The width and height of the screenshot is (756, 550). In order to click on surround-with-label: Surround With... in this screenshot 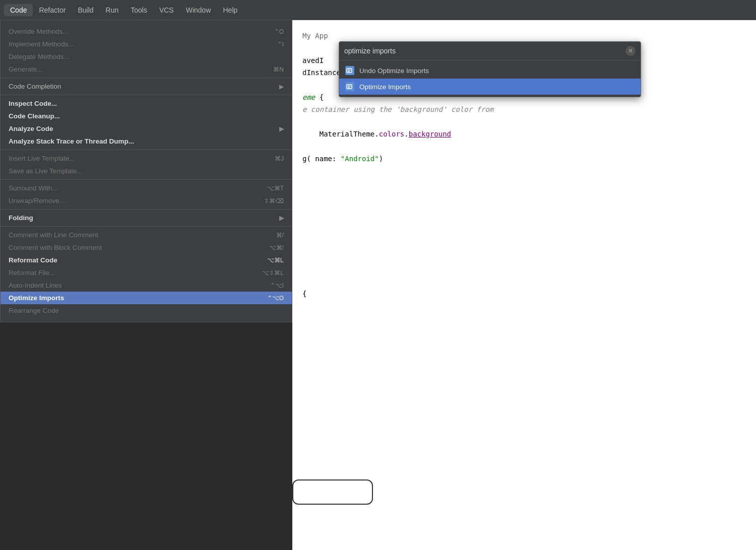, I will do `click(33, 188)`.